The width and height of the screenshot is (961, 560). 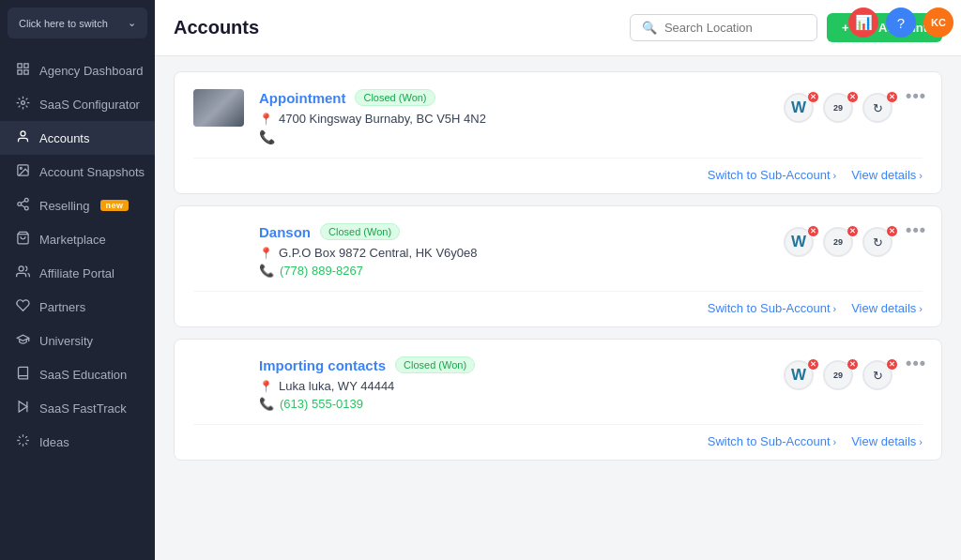 What do you see at coordinates (77, 273) in the screenshot?
I see `sidebar-item-affiliate-portal: Affiliate Portal` at bounding box center [77, 273].